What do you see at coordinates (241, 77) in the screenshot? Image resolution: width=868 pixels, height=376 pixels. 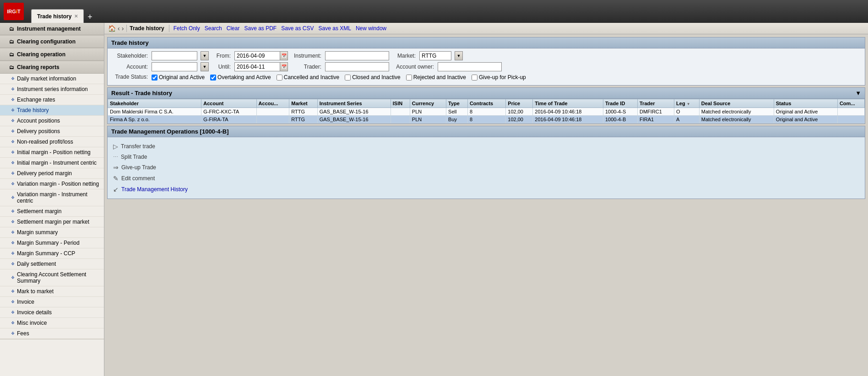 I see `cb-overtaking-active: Overtaking and Active` at bounding box center [241, 77].